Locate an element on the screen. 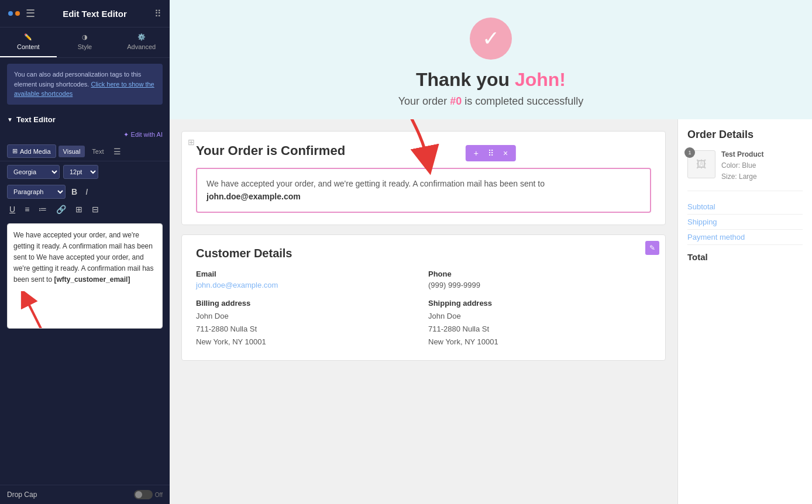 The width and height of the screenshot is (812, 504). product-placeholder-icon: 🖼 is located at coordinates (701, 165).